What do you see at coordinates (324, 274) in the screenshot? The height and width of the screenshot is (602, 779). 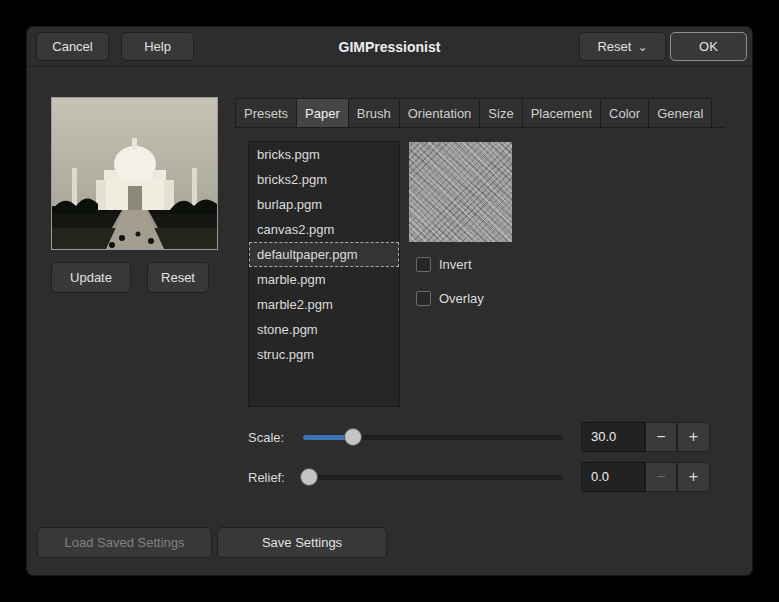 I see `paper-file-list: bricks.pgm bricks2.pgm burlap.pgm canvas…` at bounding box center [324, 274].